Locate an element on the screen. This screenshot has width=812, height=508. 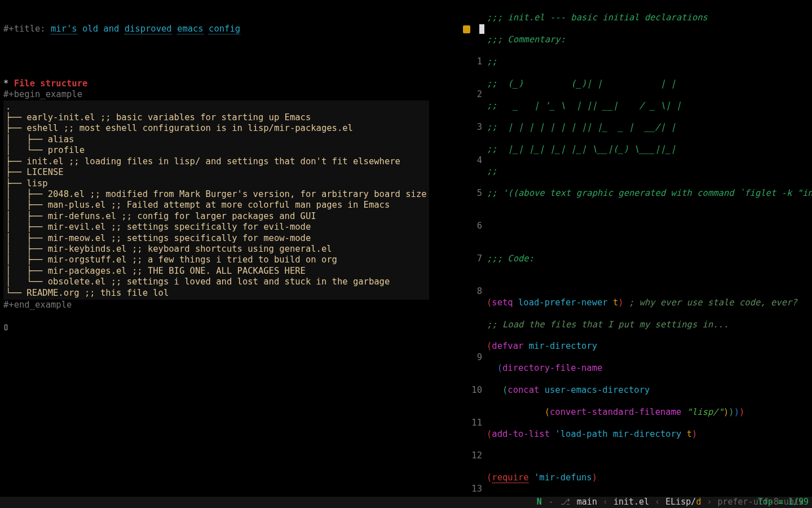
tree-line: │ ├── mir-meow.el ;; settings specifical… is located at coordinates (158, 238).